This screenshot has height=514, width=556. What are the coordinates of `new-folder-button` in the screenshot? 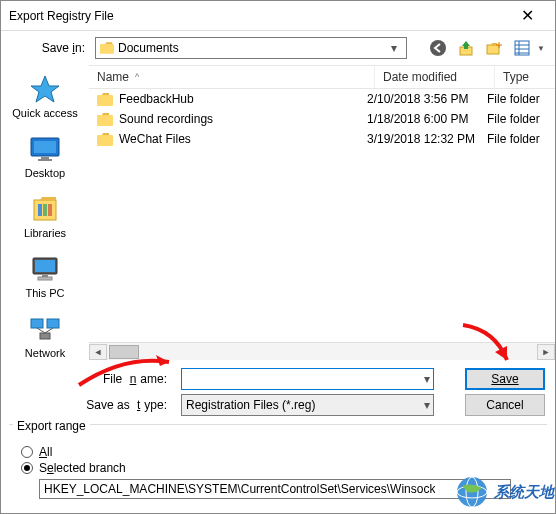 It's located at (494, 48).